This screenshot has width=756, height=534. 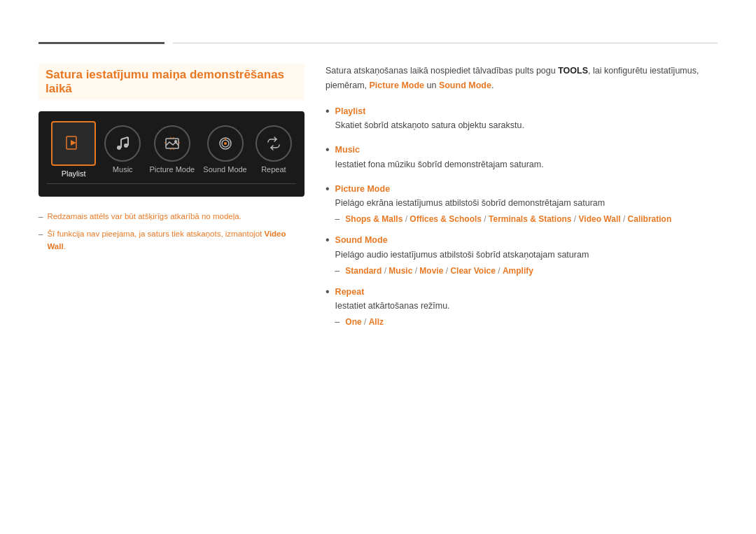 What do you see at coordinates (526, 159) in the screenshot?
I see `bullet-content-music: Music Iestatiet fona mūziku šobrīd demon…` at bounding box center [526, 159].